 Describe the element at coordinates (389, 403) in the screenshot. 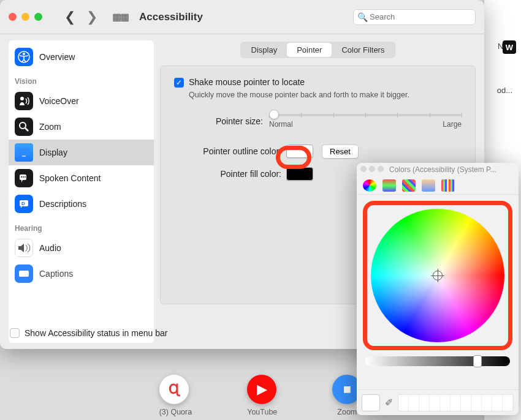

I see `eyedropper-icon: ✐` at that location.